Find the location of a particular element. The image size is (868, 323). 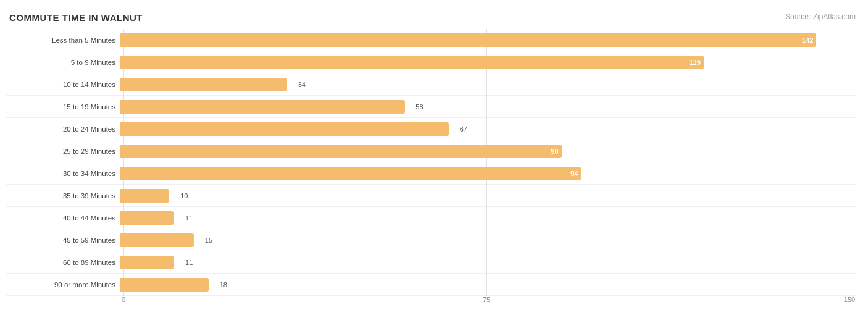

x-axis-labels: 075150 is located at coordinates (486, 302).